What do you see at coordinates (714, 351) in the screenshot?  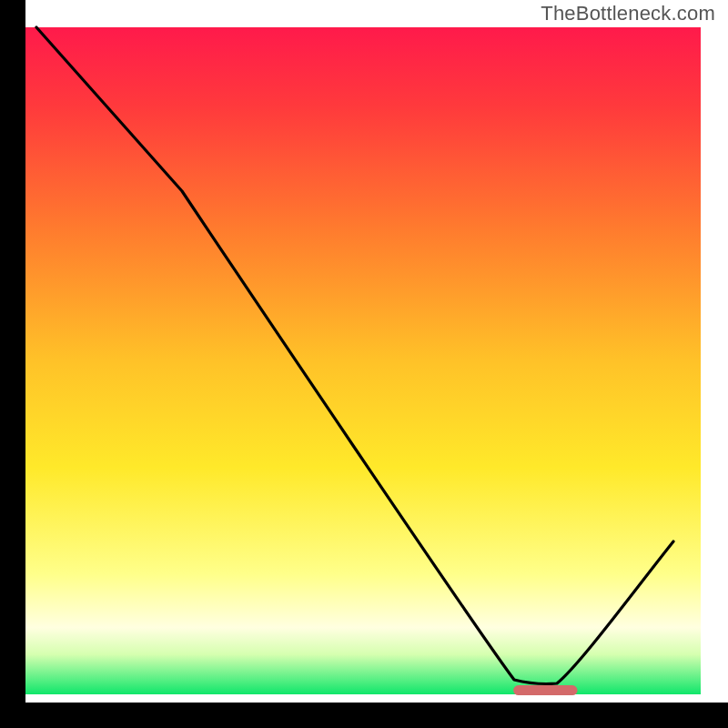 I see `right-margin` at bounding box center [714, 351].